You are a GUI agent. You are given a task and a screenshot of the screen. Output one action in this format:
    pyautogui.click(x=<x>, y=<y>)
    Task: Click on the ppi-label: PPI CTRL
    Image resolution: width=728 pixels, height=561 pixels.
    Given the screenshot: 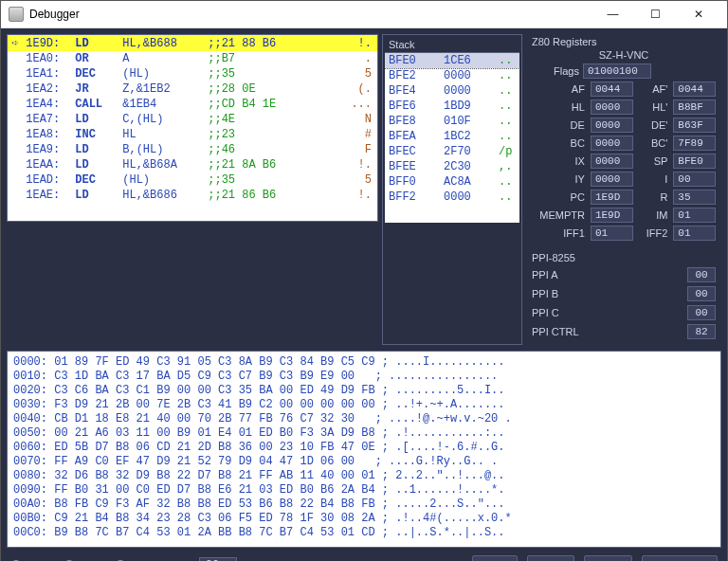 What is the action you would take?
    pyautogui.click(x=555, y=332)
    